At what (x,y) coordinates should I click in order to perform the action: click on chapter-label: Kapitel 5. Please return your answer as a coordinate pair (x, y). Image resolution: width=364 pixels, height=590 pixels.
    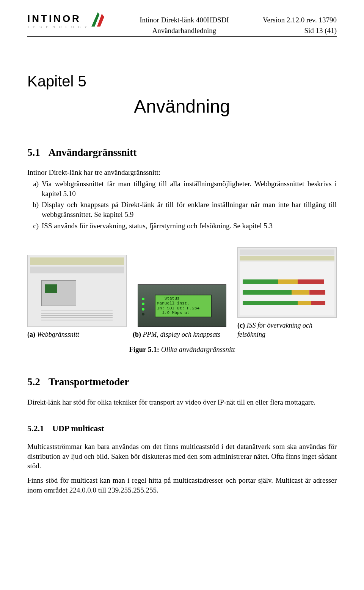
    Looking at the image, I should click on (182, 81).